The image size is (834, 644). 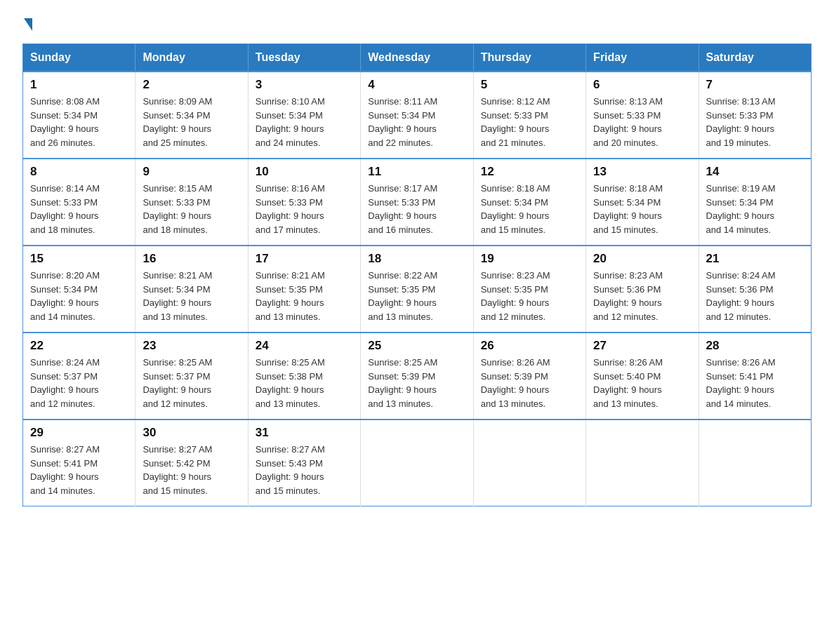 I want to click on day-info: Sunrise: 8:26 AMSunset: 5:40 PMDaylight:…, so click(x=642, y=383).